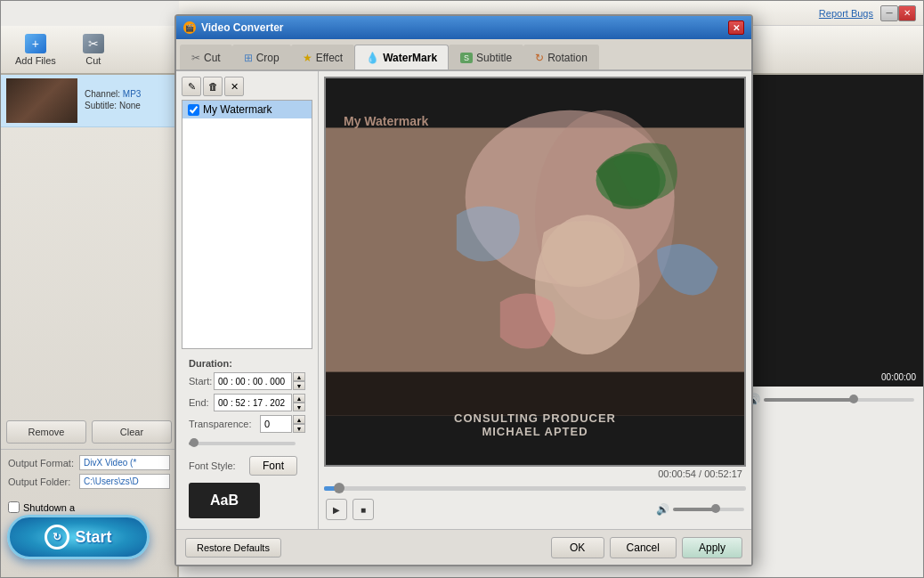 This screenshot has width=924, height=578. I want to click on footer-buttons: OK Cancel Apply, so click(646, 548).